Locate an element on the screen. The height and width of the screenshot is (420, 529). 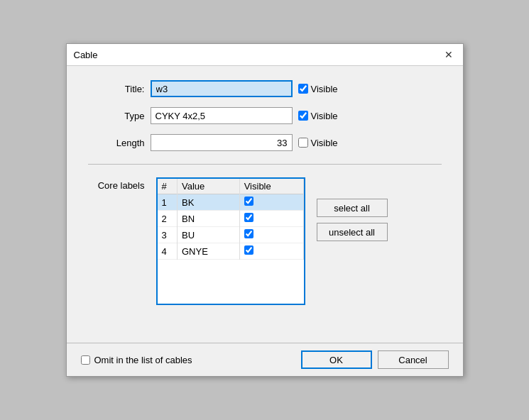
cell-num: 3 is located at coordinates (168, 236).